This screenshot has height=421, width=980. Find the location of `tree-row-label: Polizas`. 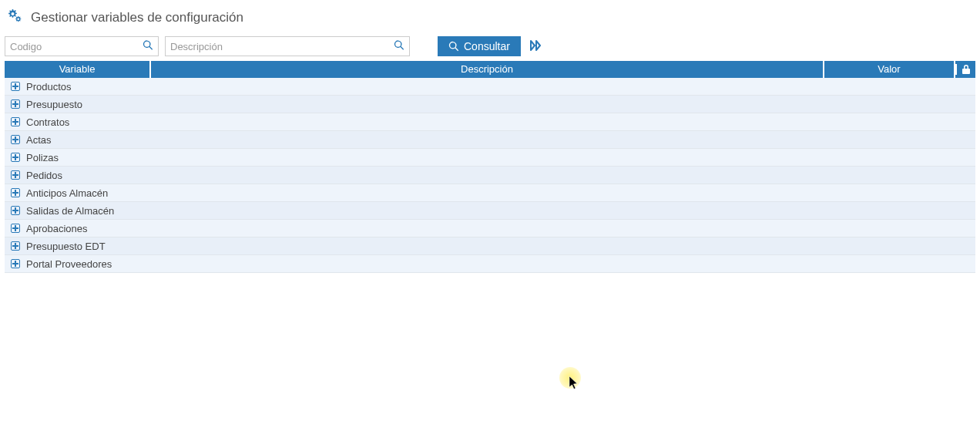

tree-row-label: Polizas is located at coordinates (42, 157).